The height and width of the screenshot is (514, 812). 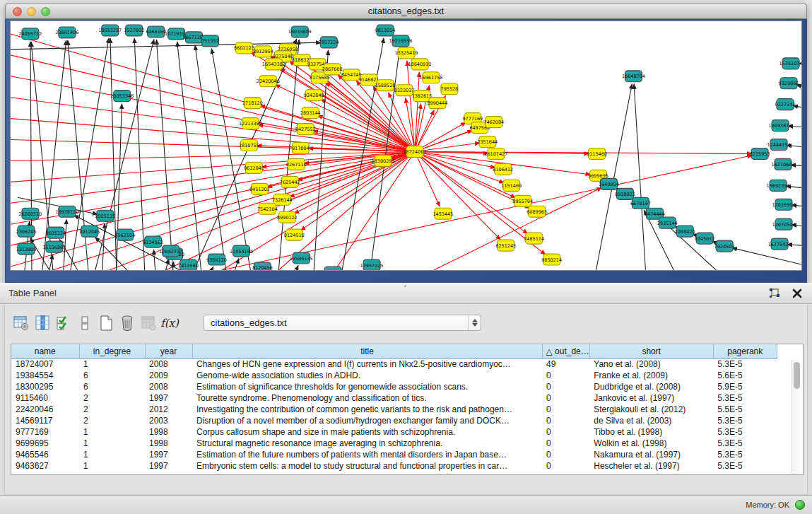 I want to click on graph-node: 2485124, so click(x=534, y=238).